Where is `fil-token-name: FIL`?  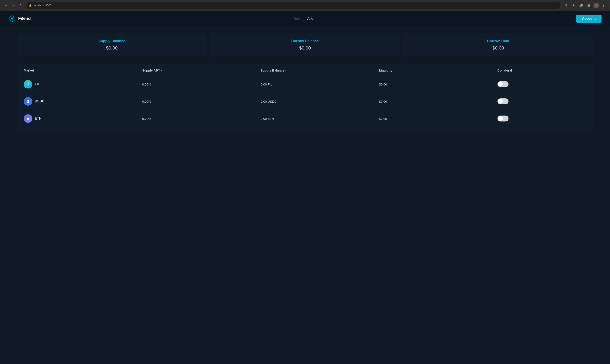
fil-token-name: FIL is located at coordinates (37, 84).